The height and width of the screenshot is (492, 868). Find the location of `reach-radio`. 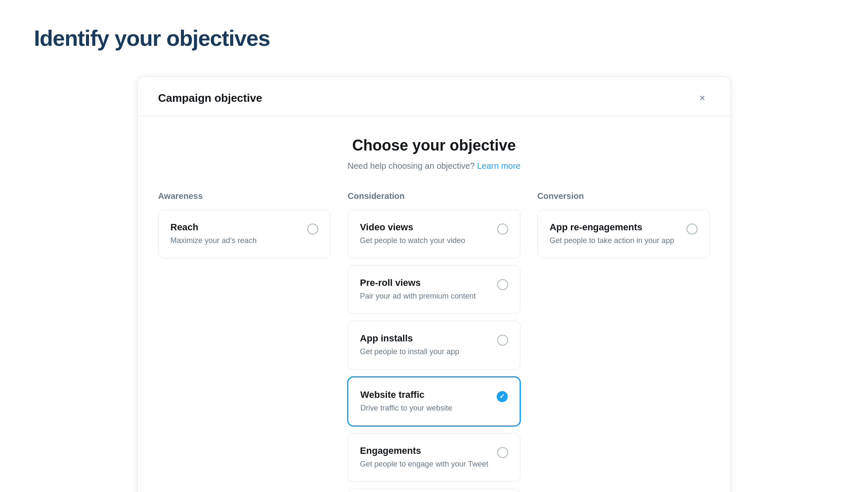

reach-radio is located at coordinates (313, 229).